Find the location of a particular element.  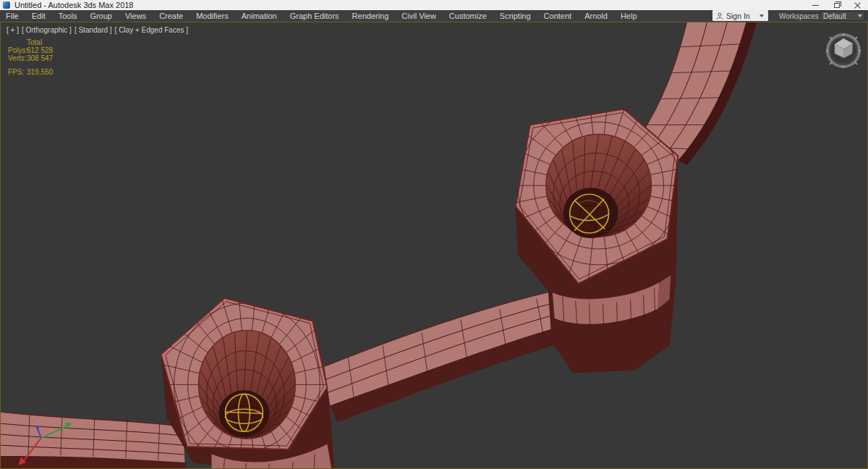

menu-item-customize: Customize is located at coordinates (468, 16).